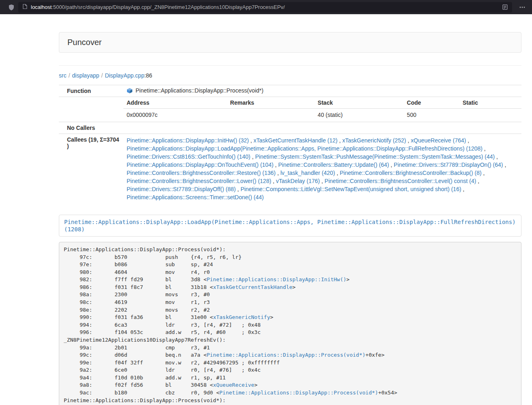 Image resolution: width=532 pixels, height=405 pixels. I want to click on code-symbol-link: Pinetime::Applications::DisplayApp::Init…, so click(276, 279).